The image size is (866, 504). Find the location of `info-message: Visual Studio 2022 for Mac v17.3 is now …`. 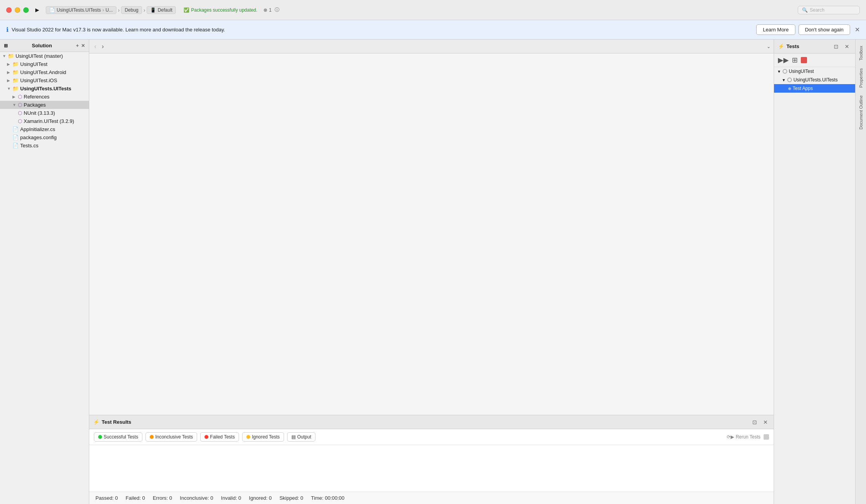

info-message: Visual Studio 2022 for Mac v17.3 is now … is located at coordinates (383, 29).